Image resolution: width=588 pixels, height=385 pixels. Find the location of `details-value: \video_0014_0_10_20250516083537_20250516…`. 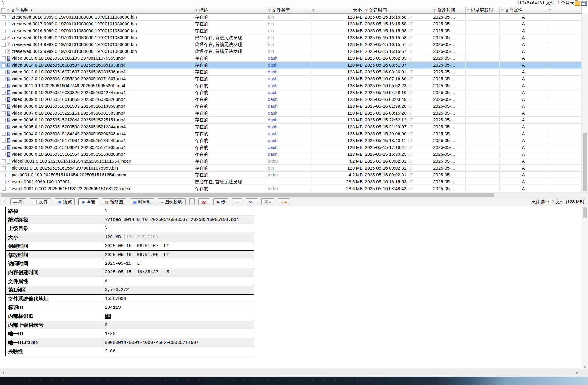

details-value: \video_0014_0_10_20250516083537_20250516… is located at coordinates (178, 220).